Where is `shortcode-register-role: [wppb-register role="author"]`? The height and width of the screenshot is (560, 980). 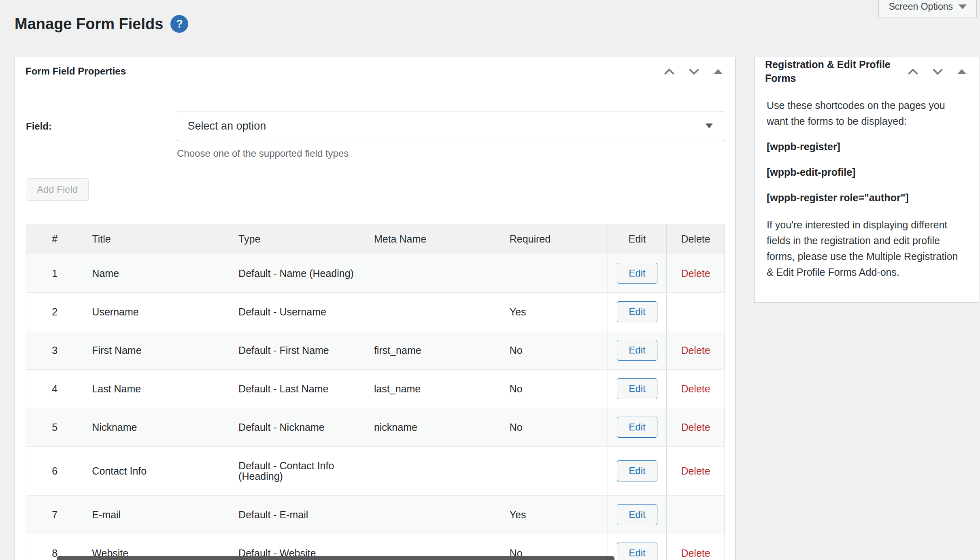
shortcode-register-role: [wppb-register role="author"] is located at coordinates (867, 198).